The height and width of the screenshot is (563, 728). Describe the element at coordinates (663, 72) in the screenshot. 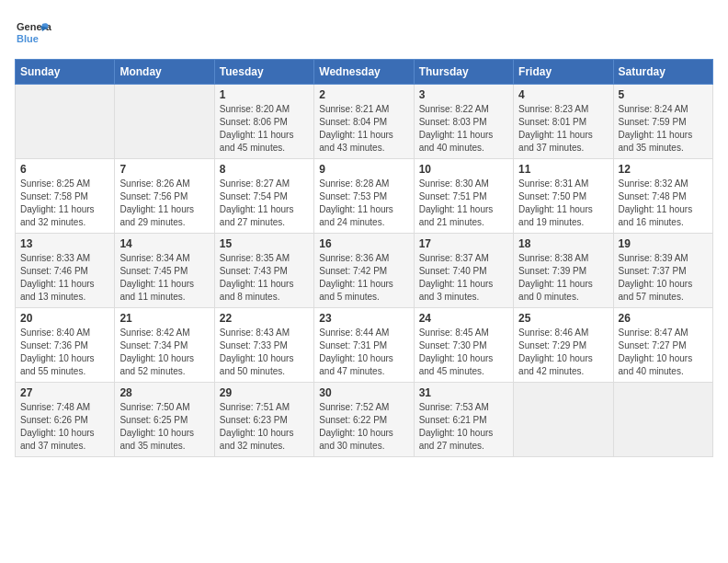

I see `day-header-saturday: Saturday` at that location.